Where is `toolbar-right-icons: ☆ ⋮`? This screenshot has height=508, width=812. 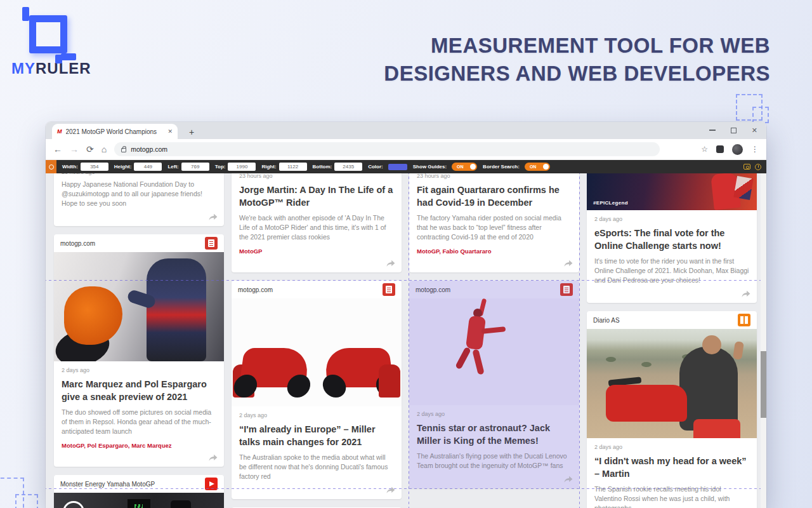 toolbar-right-icons: ☆ ⋮ is located at coordinates (730, 150).